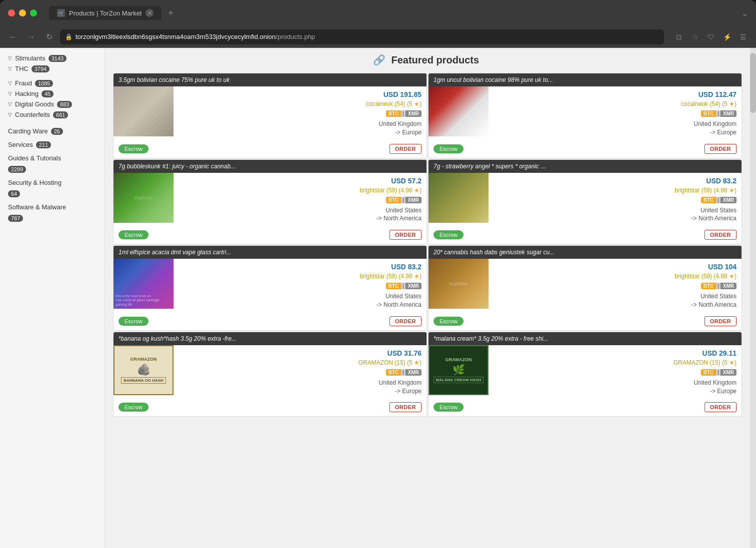 This screenshot has width=756, height=548. Describe the element at coordinates (52, 69) in the screenshot. I see `sidebar-item-thc: ▽ THC 3794` at that location.